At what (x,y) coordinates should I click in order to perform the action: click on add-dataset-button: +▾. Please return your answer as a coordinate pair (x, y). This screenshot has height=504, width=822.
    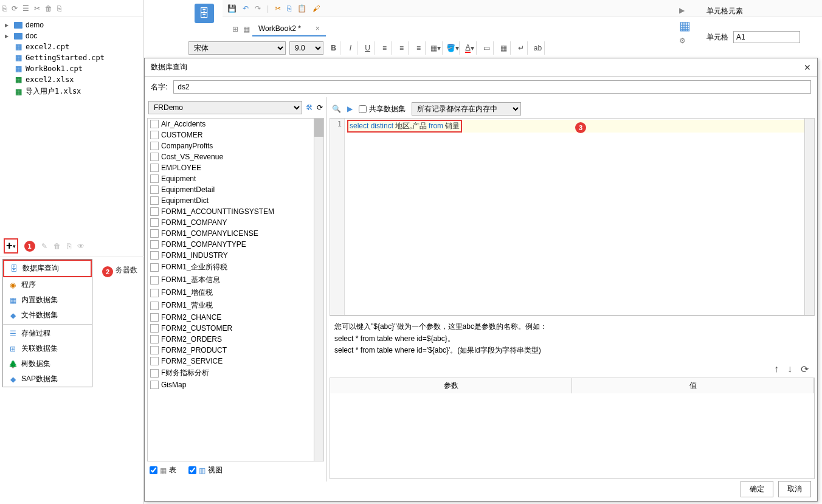
    Looking at the image, I should click on (11, 246).